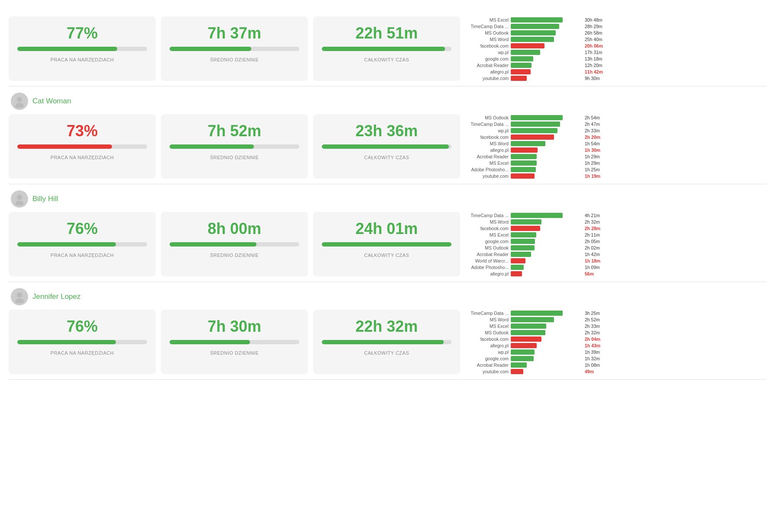 This screenshot has width=775, height=532. Describe the element at coordinates (487, 241) in the screenshot. I see `chart-label: google.com` at that location.